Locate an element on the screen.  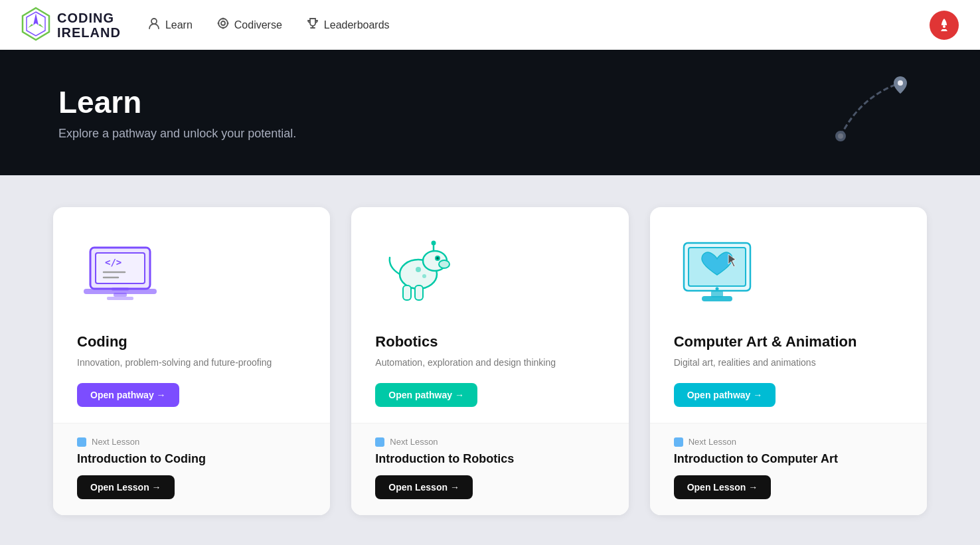
card-art-title: Computer Art & Animation is located at coordinates (789, 342).